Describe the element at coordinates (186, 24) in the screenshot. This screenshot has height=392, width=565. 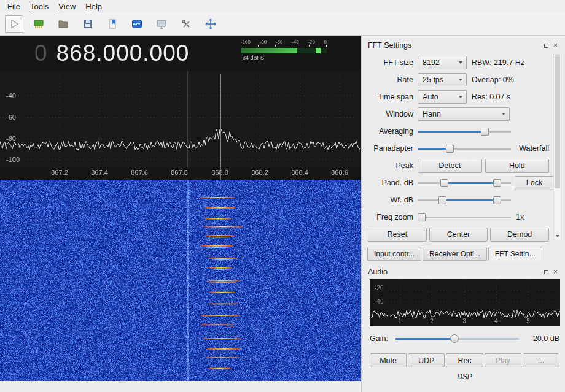
I see `tools-button` at that location.